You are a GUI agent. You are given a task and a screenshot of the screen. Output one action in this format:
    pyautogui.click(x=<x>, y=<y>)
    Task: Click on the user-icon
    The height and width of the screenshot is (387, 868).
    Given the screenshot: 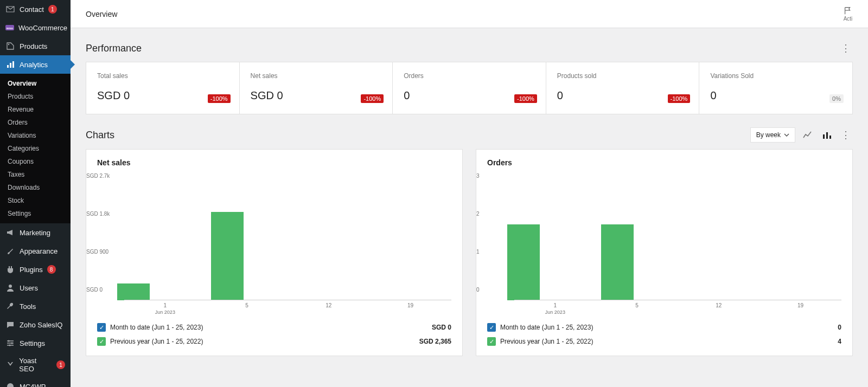 What is the action you would take?
    pyautogui.click(x=10, y=288)
    